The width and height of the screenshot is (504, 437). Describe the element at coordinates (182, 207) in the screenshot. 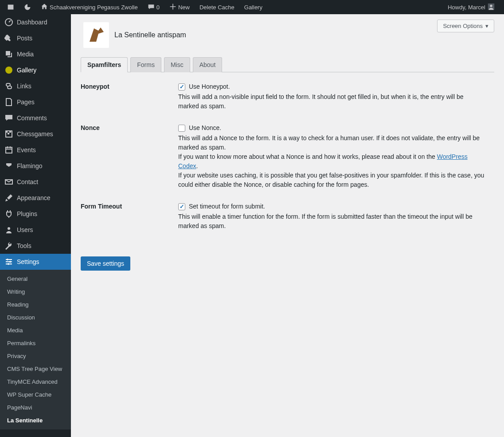

I see `timeout-checkbox` at that location.